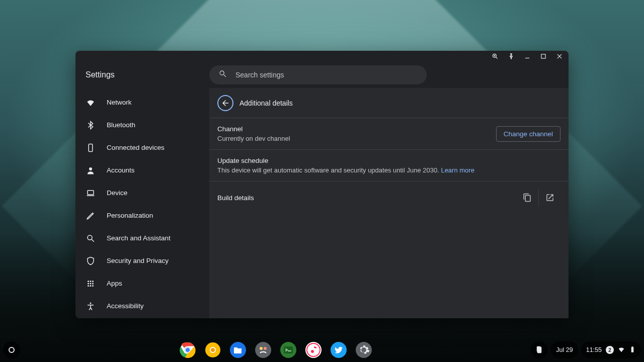  I want to click on files-app-icon, so click(238, 350).